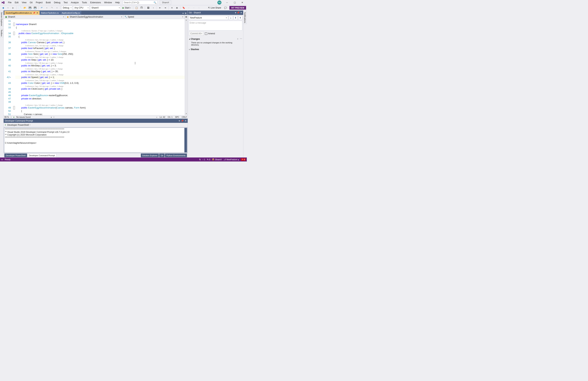 This screenshot has height=381, width=588. I want to click on scroll-down-icon: ▾, so click(186, 114).